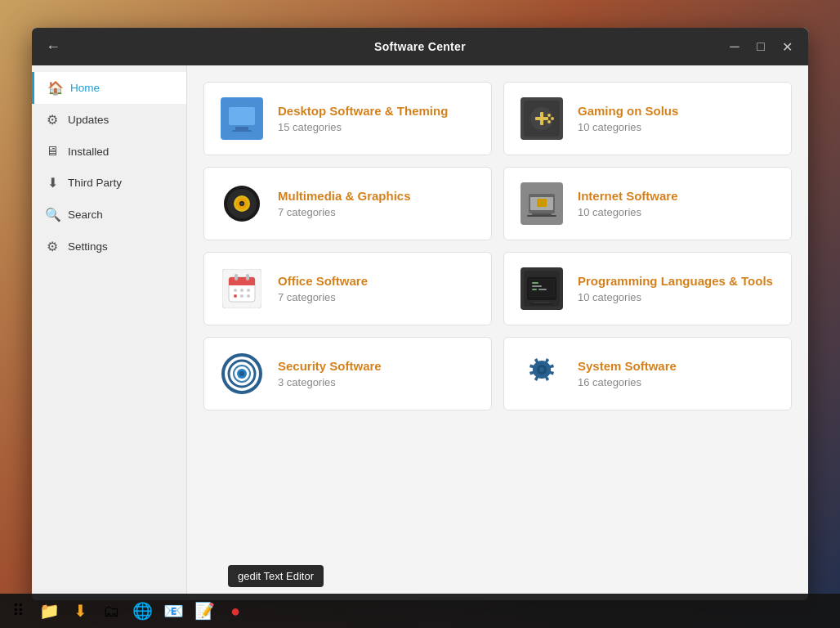 This screenshot has height=628, width=840. I want to click on category-card-internet: Internet Software 10 categories, so click(647, 204).